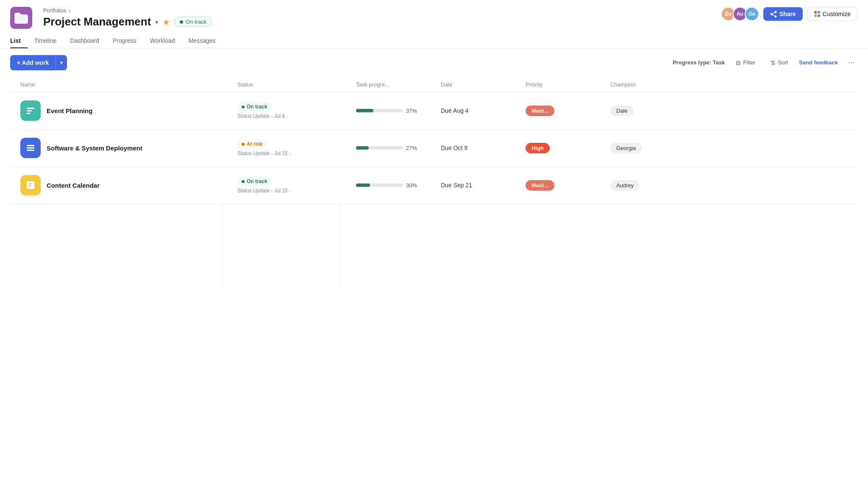 This screenshot has width=868, height=500. I want to click on share-button: Share, so click(783, 14).